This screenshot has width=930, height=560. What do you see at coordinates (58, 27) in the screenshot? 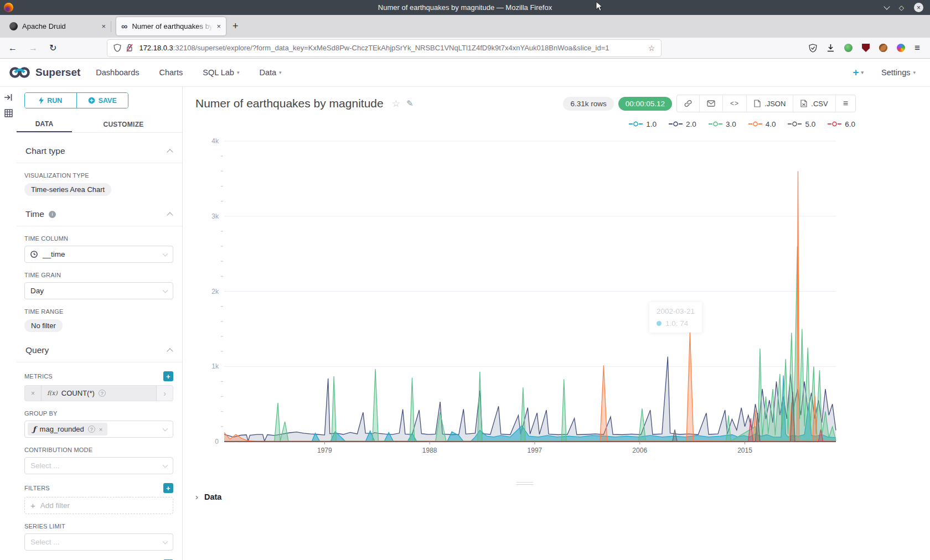
I see `tab-apache-druid: Apache Druid ×` at bounding box center [58, 27].